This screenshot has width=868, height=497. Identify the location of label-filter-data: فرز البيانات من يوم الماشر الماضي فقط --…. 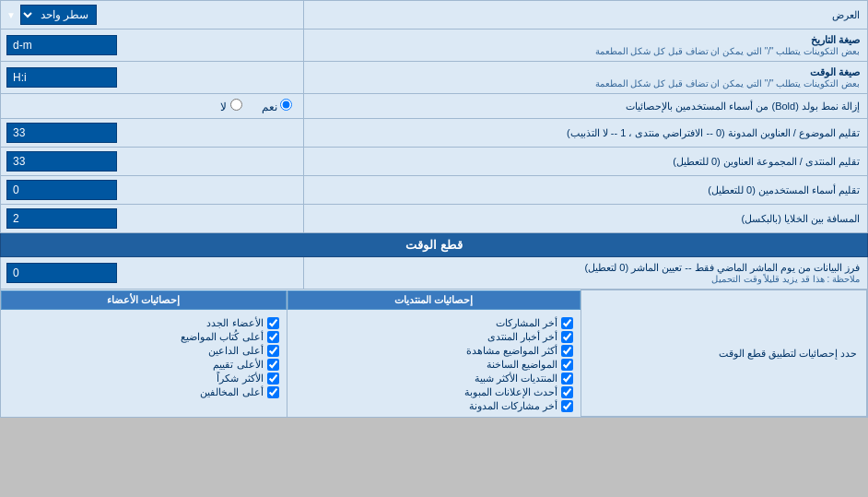
(586, 273).